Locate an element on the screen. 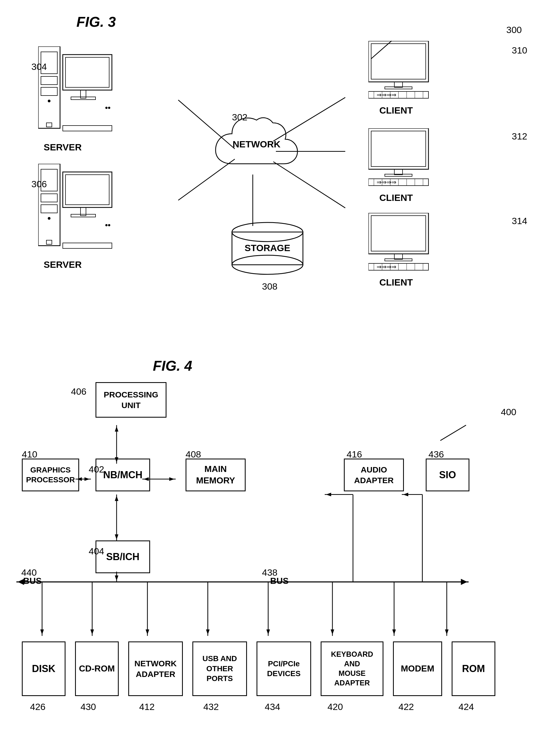 Image resolution: width=560 pixels, height=746 pixels. keyboard-adapter-box: KEYBOARDANDMOUSEADAPTER is located at coordinates (352, 669).